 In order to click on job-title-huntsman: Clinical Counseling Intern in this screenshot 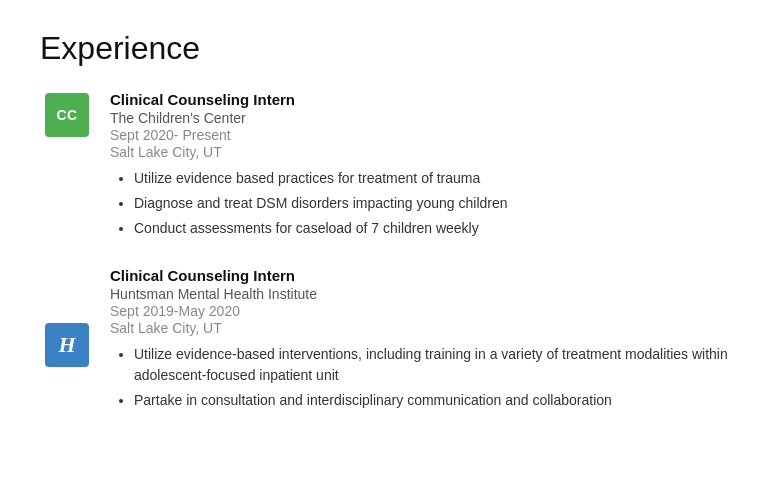, I will do `click(419, 276)`.